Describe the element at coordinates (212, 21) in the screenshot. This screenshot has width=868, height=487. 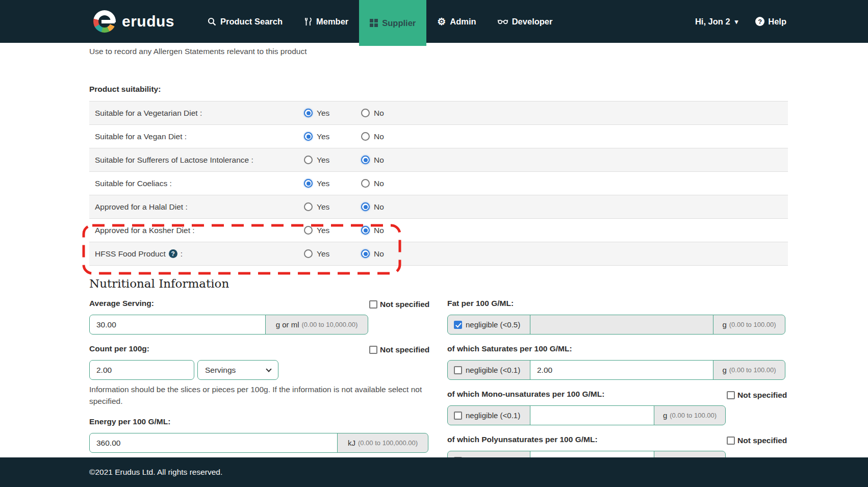
I see `search-icon` at that location.